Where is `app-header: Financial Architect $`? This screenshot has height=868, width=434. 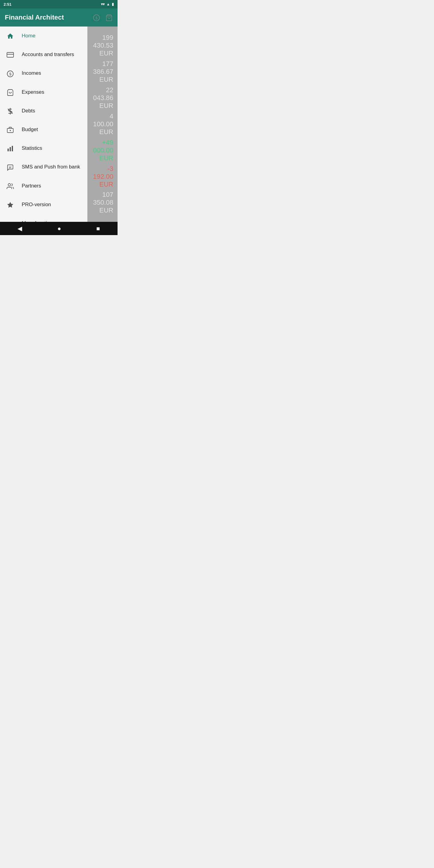 app-header: Financial Architect $ is located at coordinates (59, 18).